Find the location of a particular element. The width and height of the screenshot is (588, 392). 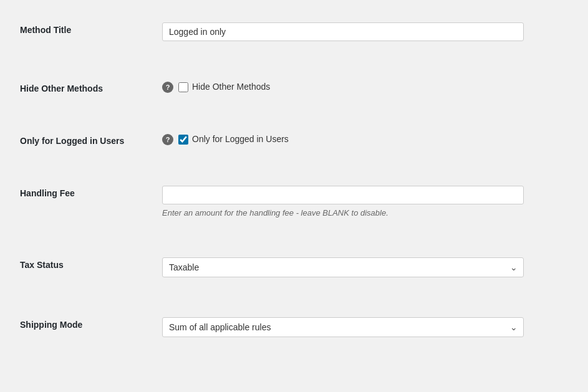

hide-other-methods-row: Hide Other Methods ? Hide Other Methods is located at coordinates (294, 87).